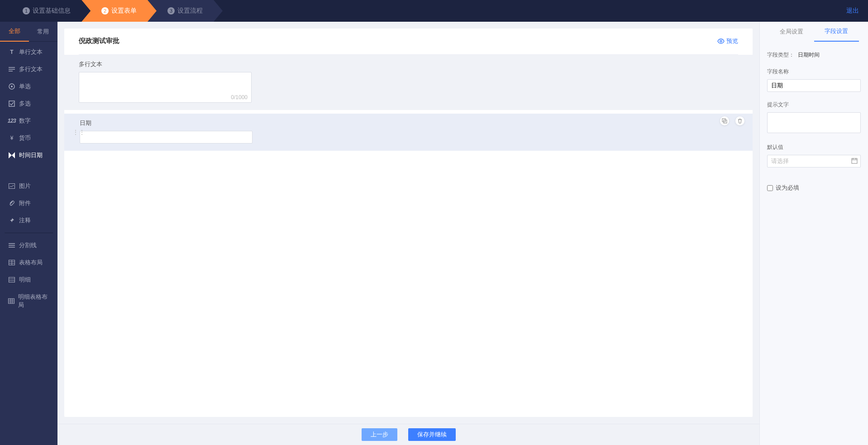  Describe the element at coordinates (25, 220) in the screenshot. I see `sidebar-item-label: 注释` at that location.